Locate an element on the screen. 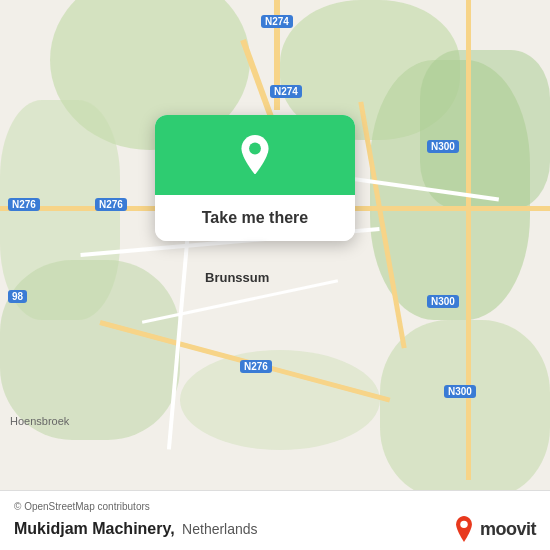  location-name: Mukidjam Machinery, is located at coordinates (94, 528).